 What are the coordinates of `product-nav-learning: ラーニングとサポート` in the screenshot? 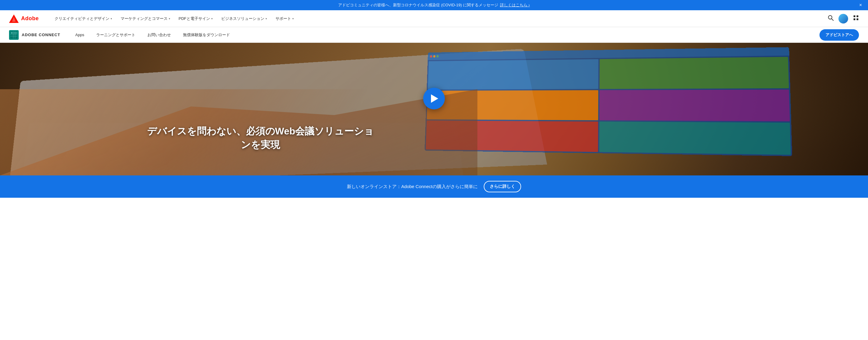 It's located at (116, 35).